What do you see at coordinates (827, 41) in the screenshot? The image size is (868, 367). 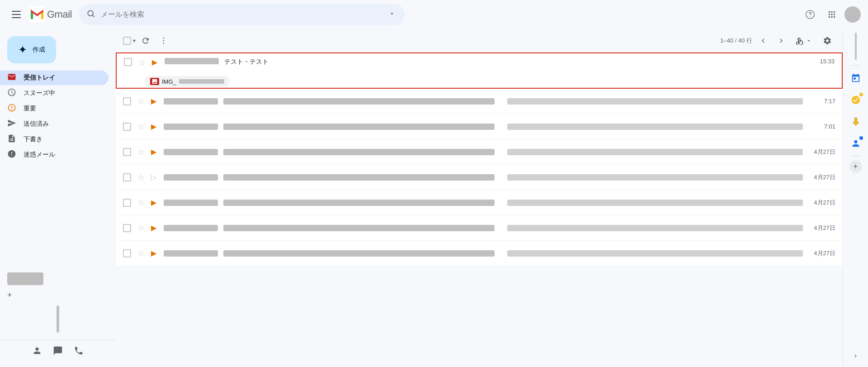 I see `settings-button` at bounding box center [827, 41].